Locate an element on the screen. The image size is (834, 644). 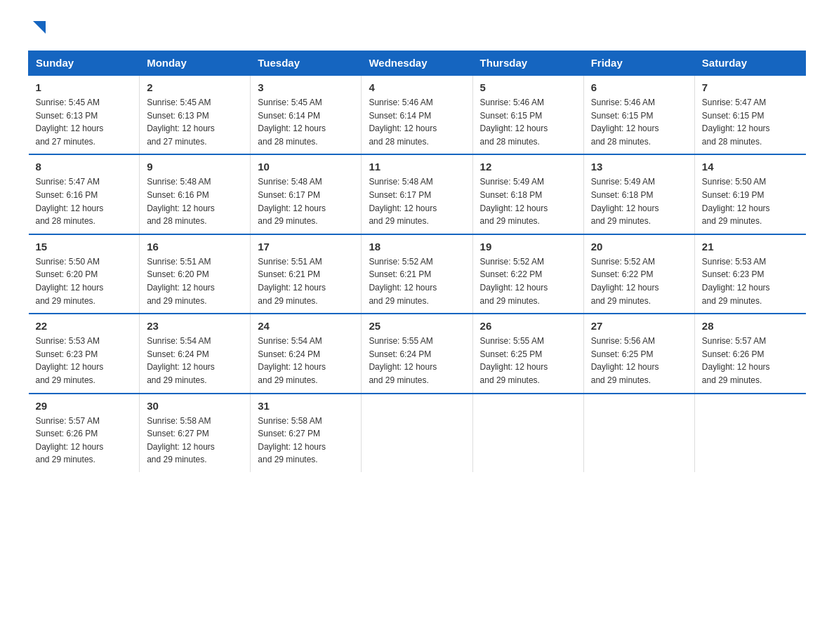
day-number: 29 is located at coordinates (84, 405).